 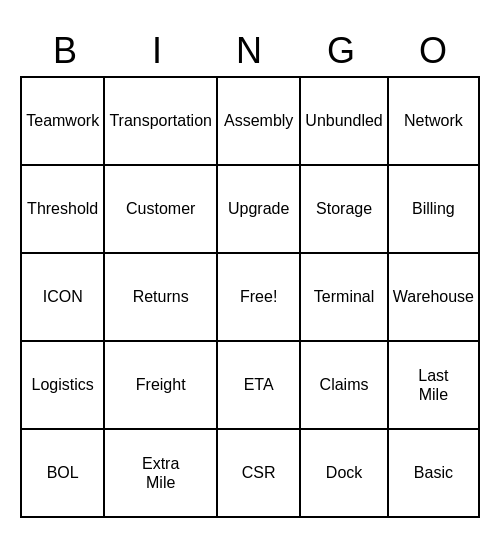 What do you see at coordinates (344, 298) in the screenshot?
I see `bingo-cell: Terminal` at bounding box center [344, 298].